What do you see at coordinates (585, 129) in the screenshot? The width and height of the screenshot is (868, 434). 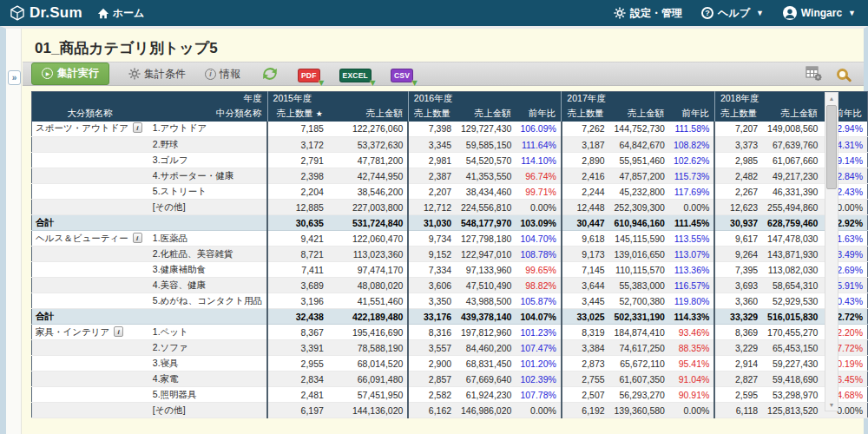 I see `cell-quantity: 7,262` at bounding box center [585, 129].